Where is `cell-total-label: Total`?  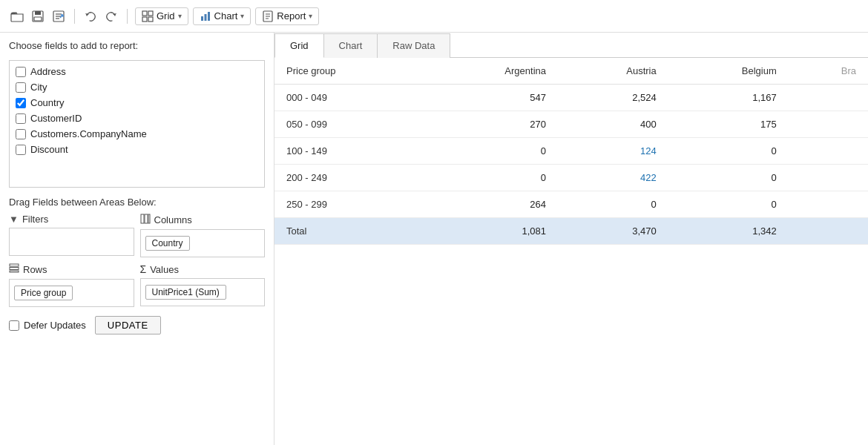 cell-total-label: Total is located at coordinates (349, 231).